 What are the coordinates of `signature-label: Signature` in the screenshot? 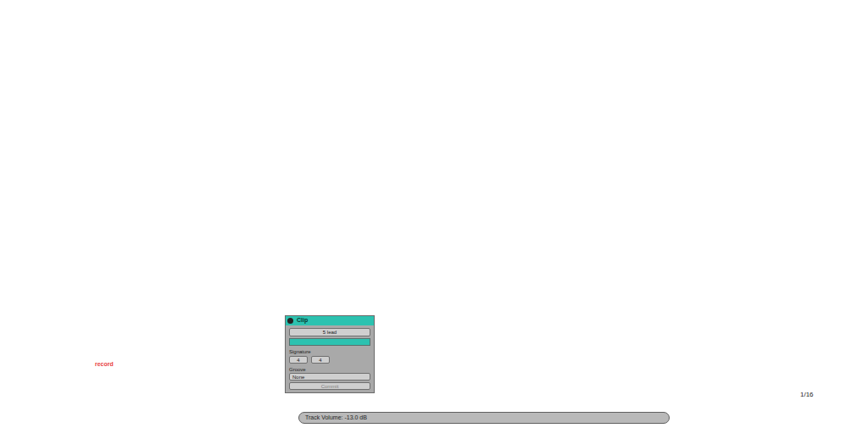 It's located at (314, 352).